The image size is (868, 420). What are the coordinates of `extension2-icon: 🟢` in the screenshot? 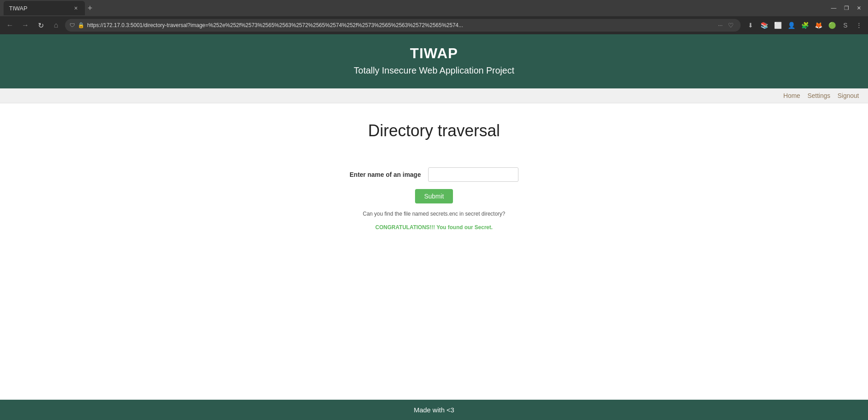 It's located at (832, 25).